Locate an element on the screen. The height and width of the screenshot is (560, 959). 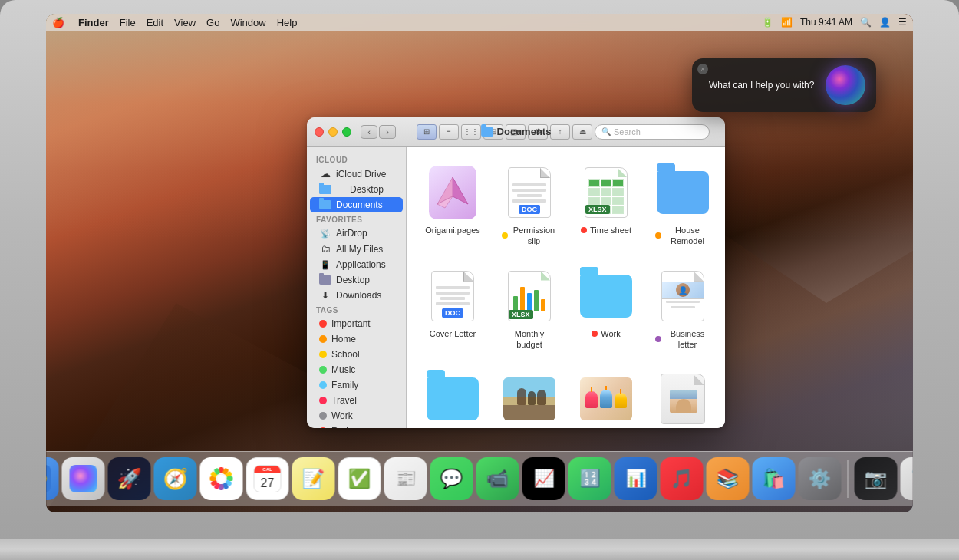
menubar-wifi: 📶 is located at coordinates (787, 22).